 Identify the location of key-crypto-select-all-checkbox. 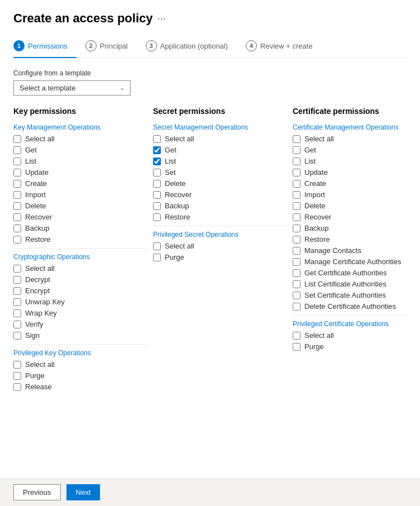
(17, 269).